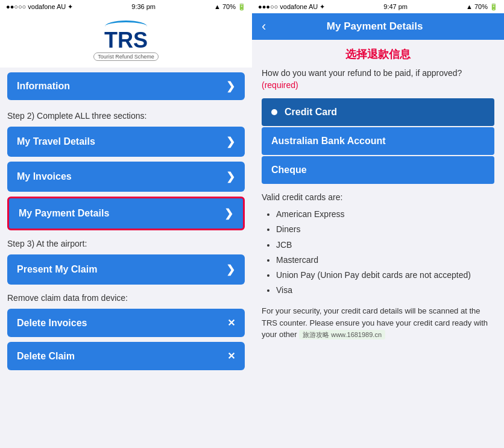 This screenshot has height=448, width=504. What do you see at coordinates (385, 275) in the screenshot?
I see `list-item: Union Pay (Union Pay debit cards are not…` at bounding box center [385, 275].